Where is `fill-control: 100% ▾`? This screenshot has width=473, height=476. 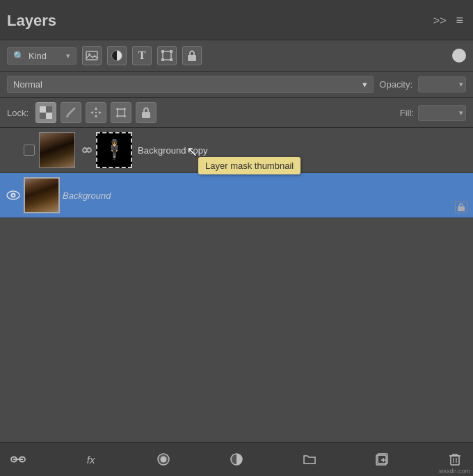
fill-control: 100% ▾ is located at coordinates (442, 113).